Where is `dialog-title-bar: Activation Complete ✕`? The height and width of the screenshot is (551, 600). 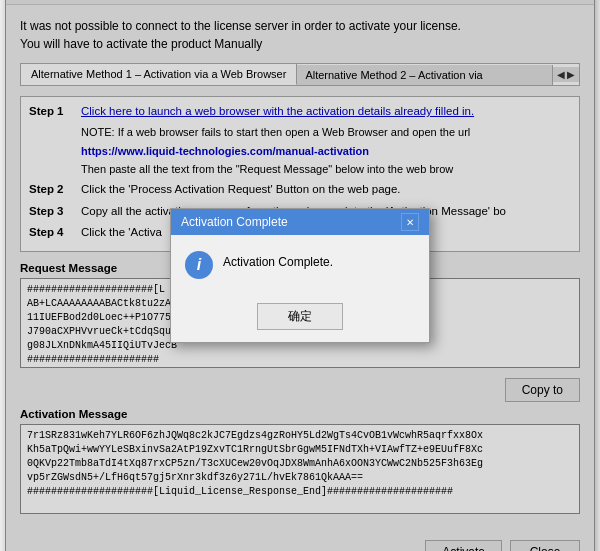 dialog-title-bar: Activation Complete ✕ is located at coordinates (300, 222).